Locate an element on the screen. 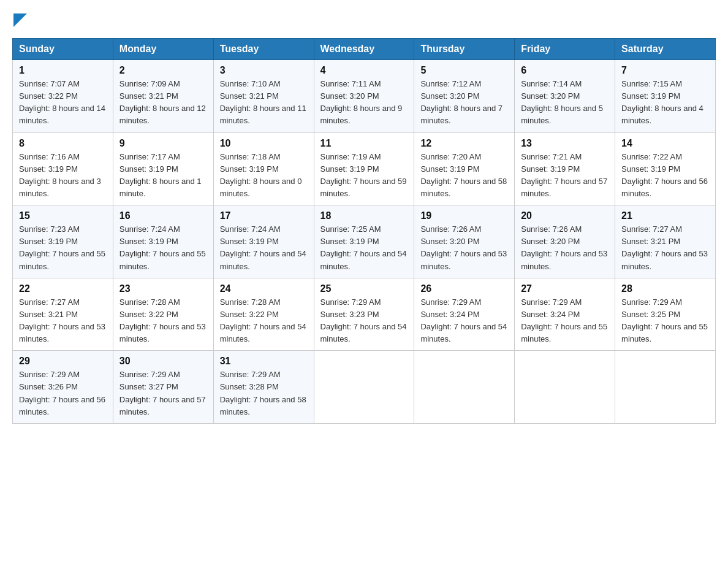  calendar-cell: 30 Sunrise: 7:29 AMSunset: 3:27 PMDaylig… is located at coordinates (163, 388).